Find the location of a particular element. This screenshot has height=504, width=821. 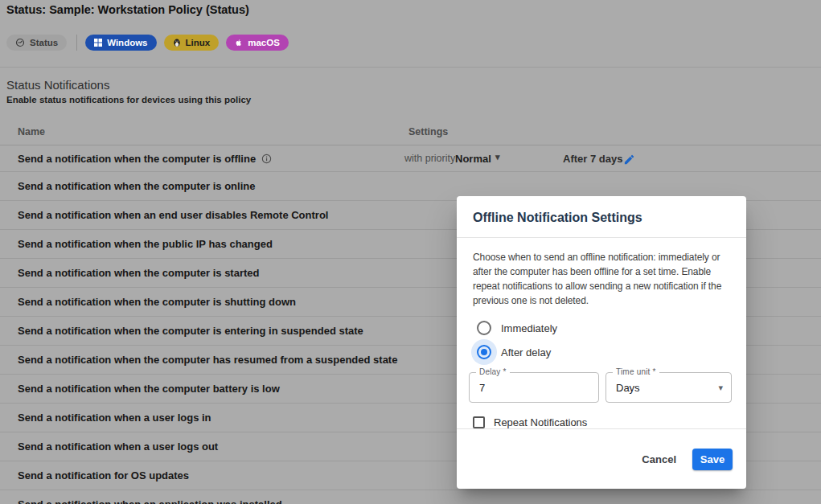

delay-field-value: 7 is located at coordinates (482, 387).